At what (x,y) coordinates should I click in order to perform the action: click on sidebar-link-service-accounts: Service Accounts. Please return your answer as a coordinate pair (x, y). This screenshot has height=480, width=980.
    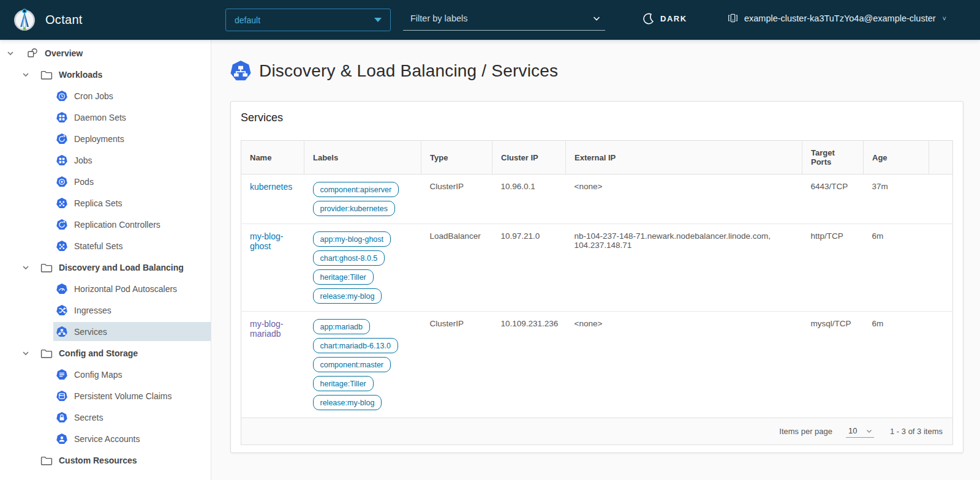
    Looking at the image, I should click on (132, 438).